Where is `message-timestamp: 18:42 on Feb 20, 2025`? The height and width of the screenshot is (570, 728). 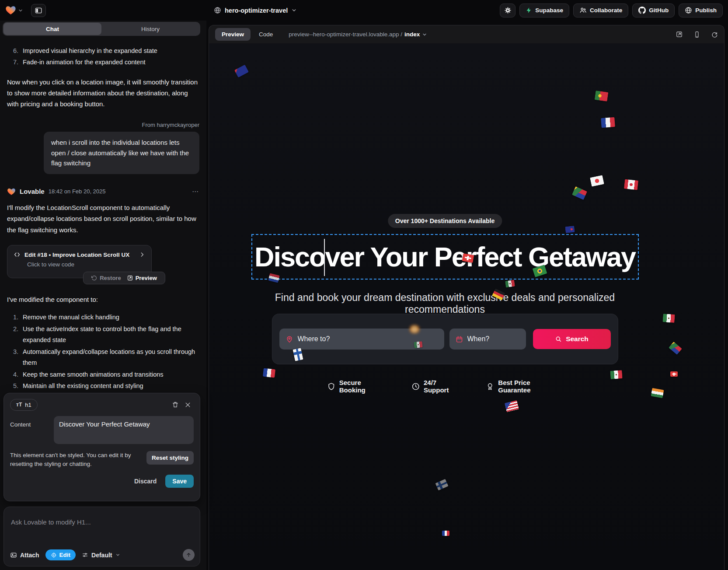
message-timestamp: 18:42 on Feb 20, 2025 is located at coordinates (77, 192).